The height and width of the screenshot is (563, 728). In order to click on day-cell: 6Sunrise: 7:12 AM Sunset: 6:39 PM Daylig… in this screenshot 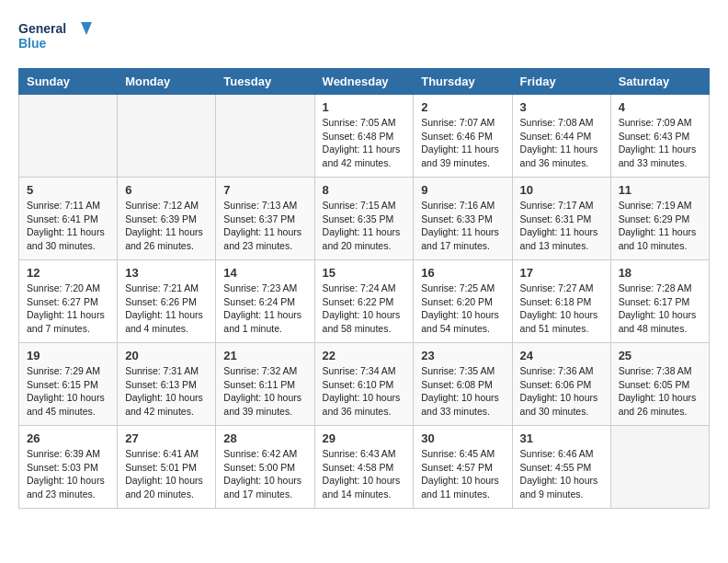, I will do `click(167, 219)`.